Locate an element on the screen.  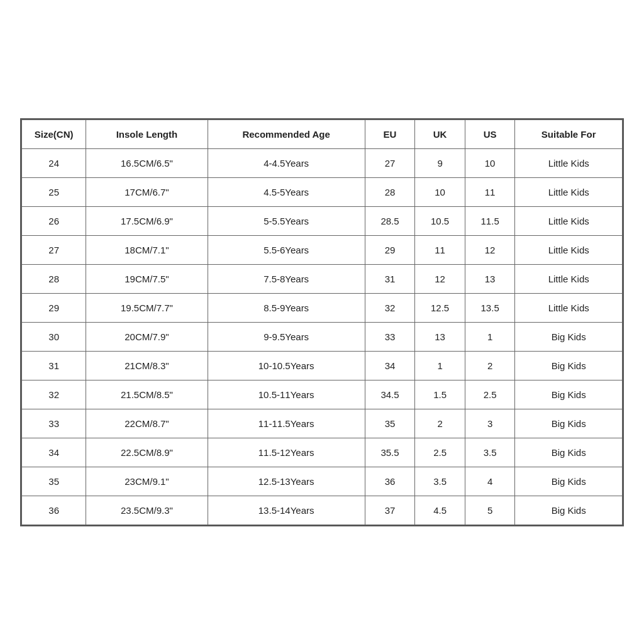
cell-us: 3.5 is located at coordinates (490, 452).